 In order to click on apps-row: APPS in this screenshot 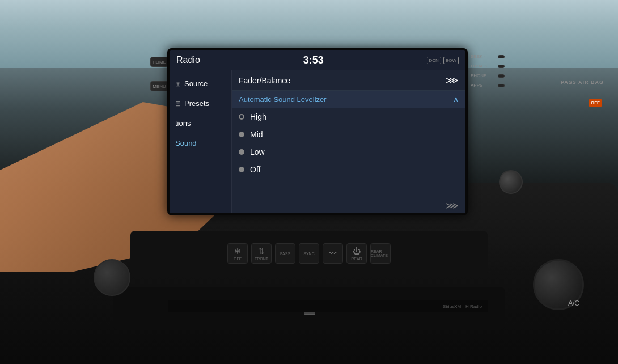, I will do `click(488, 85)`.